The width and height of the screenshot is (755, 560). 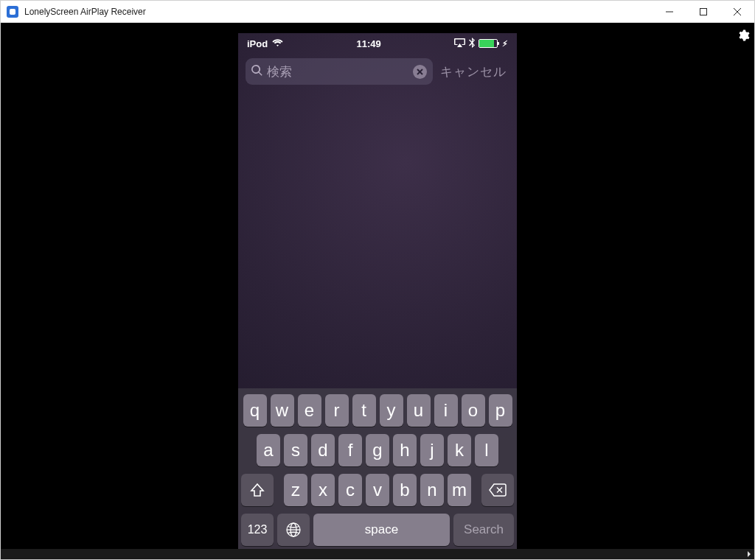 What do you see at coordinates (703, 12) in the screenshot?
I see `maximize-button` at bounding box center [703, 12].